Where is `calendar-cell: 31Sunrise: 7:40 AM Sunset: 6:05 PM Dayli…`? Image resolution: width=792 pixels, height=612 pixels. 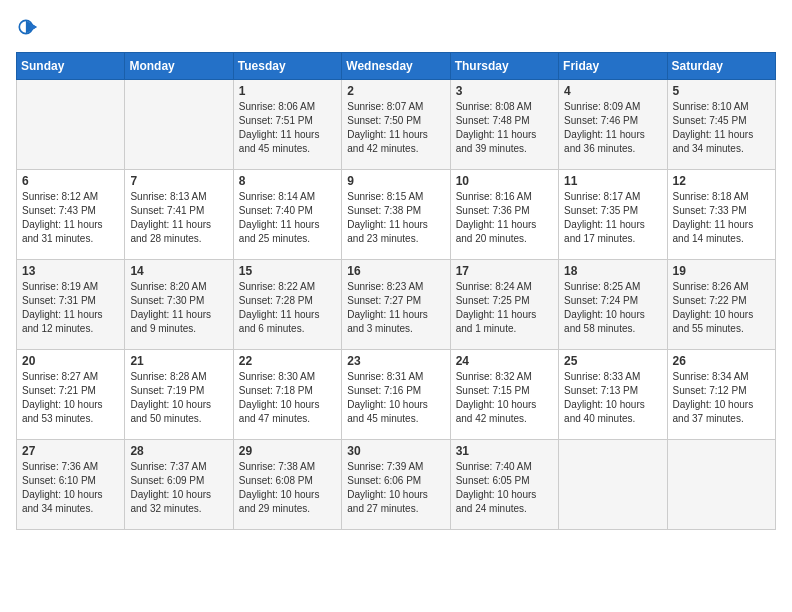
calendar-cell: 31Sunrise: 7:40 AM Sunset: 6:05 PM Dayli… is located at coordinates (504, 485).